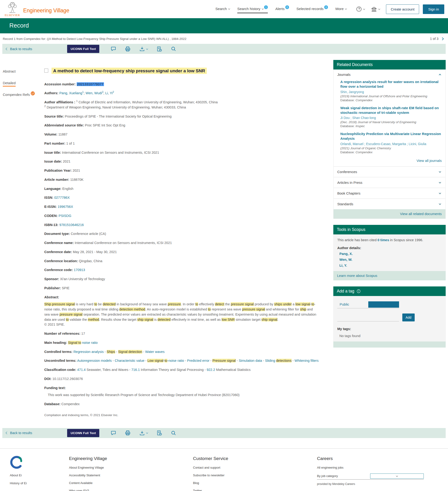  What do you see at coordinates (358, 118) in the screenshot?
I see `related-doc-authors-link: Ji Dou ; Shan Chao-long` at bounding box center [358, 118].